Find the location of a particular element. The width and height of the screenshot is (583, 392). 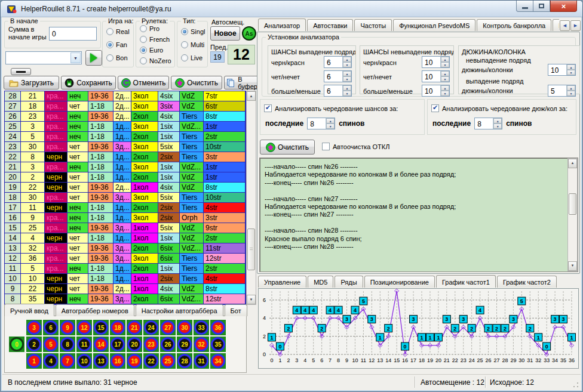

sum-input: 0 is located at coordinates (73, 33).